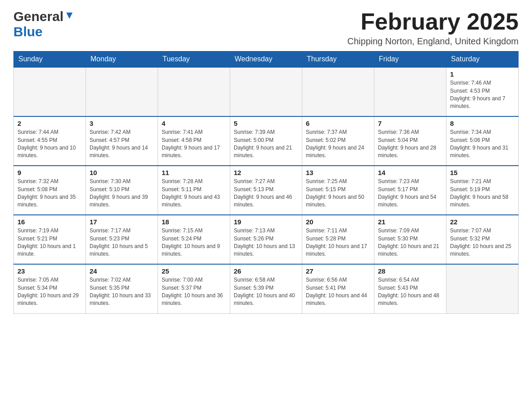 This screenshot has width=532, height=411. What do you see at coordinates (482, 124) in the screenshot?
I see `day-number: 8` at bounding box center [482, 124].